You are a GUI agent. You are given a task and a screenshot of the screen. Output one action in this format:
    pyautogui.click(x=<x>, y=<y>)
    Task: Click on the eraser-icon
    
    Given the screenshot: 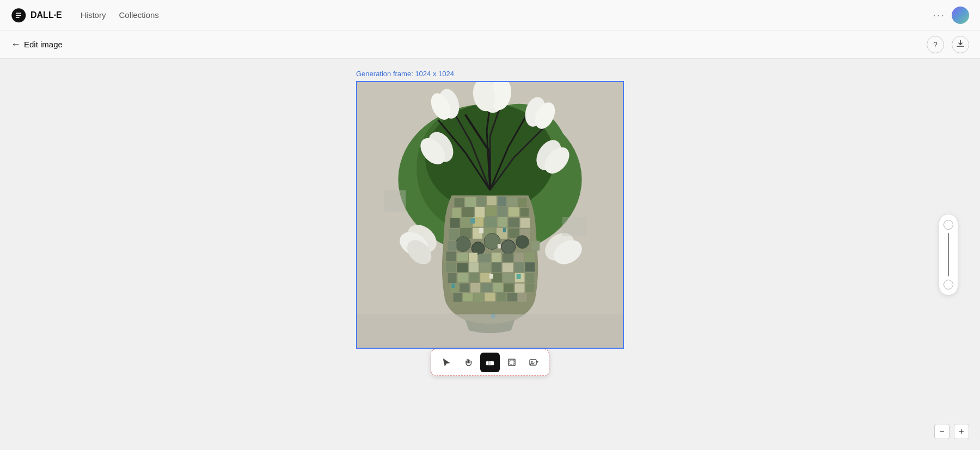 What is the action you would take?
    pyautogui.click(x=490, y=362)
    